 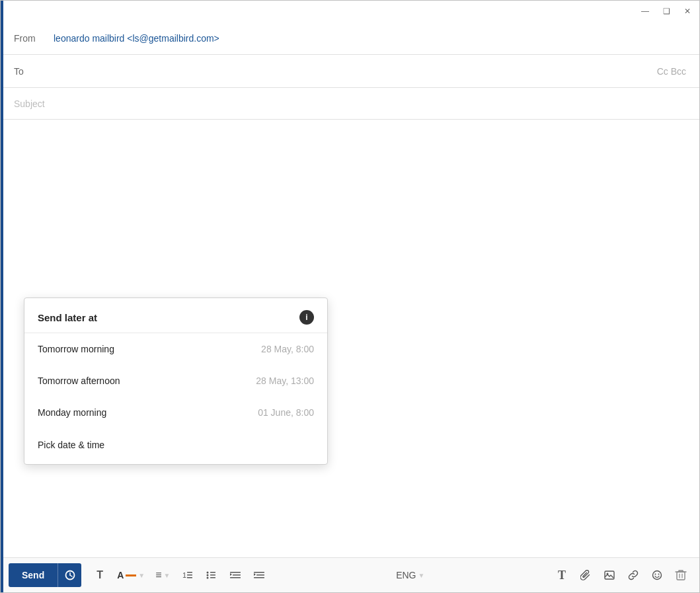 I want to click on monday-morning-option: Monday morning 01 June, 8:00, so click(x=176, y=413).